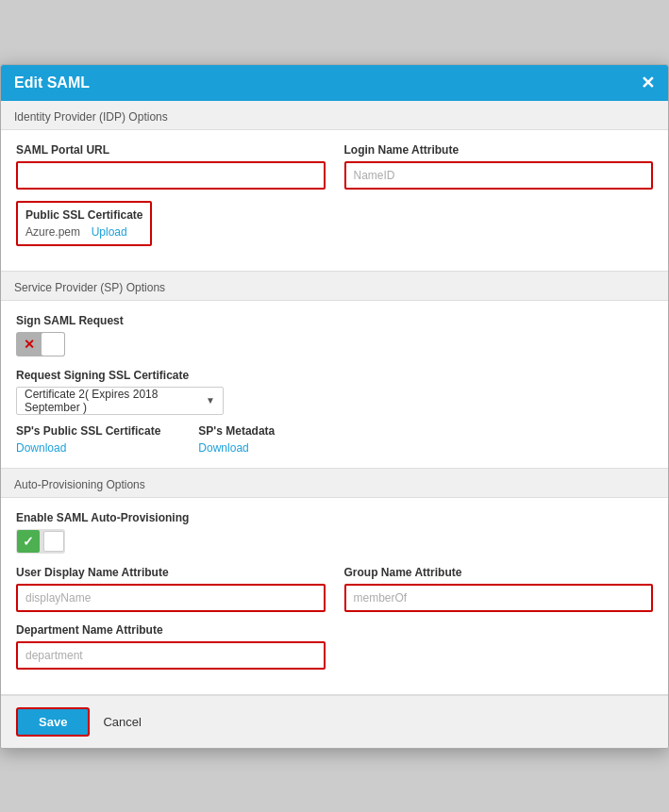  What do you see at coordinates (41, 344) in the screenshot?
I see `sign-request-toggle: ✕` at bounding box center [41, 344].